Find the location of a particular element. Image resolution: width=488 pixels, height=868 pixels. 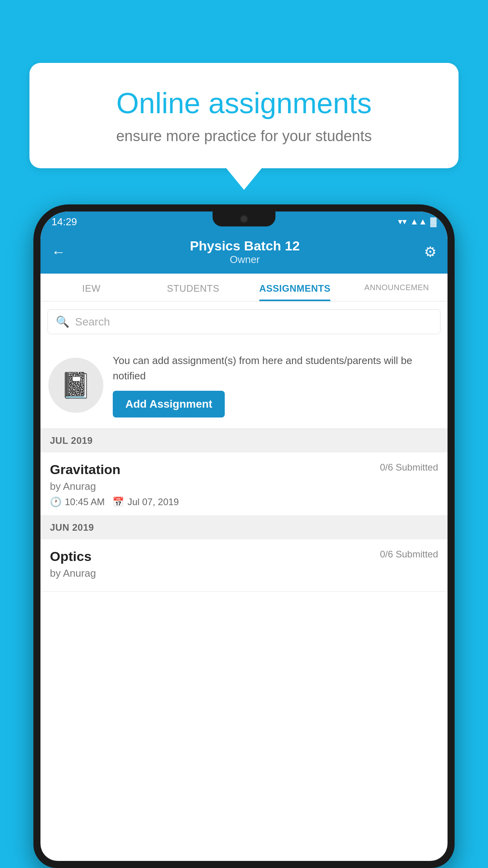

promo-right: You can add assignment(s) from here and … is located at coordinates (276, 385).